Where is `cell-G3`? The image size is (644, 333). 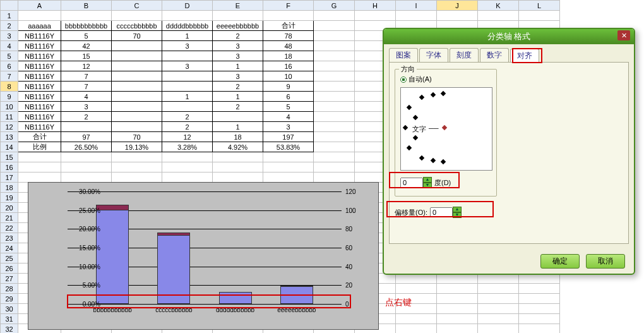 cell-G3 is located at coordinates (335, 36).